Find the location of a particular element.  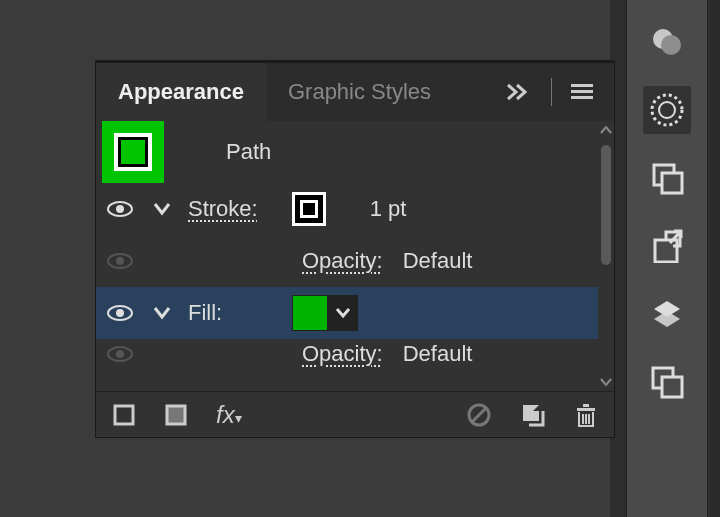

stroke-label: Stroke: is located at coordinates (223, 209).